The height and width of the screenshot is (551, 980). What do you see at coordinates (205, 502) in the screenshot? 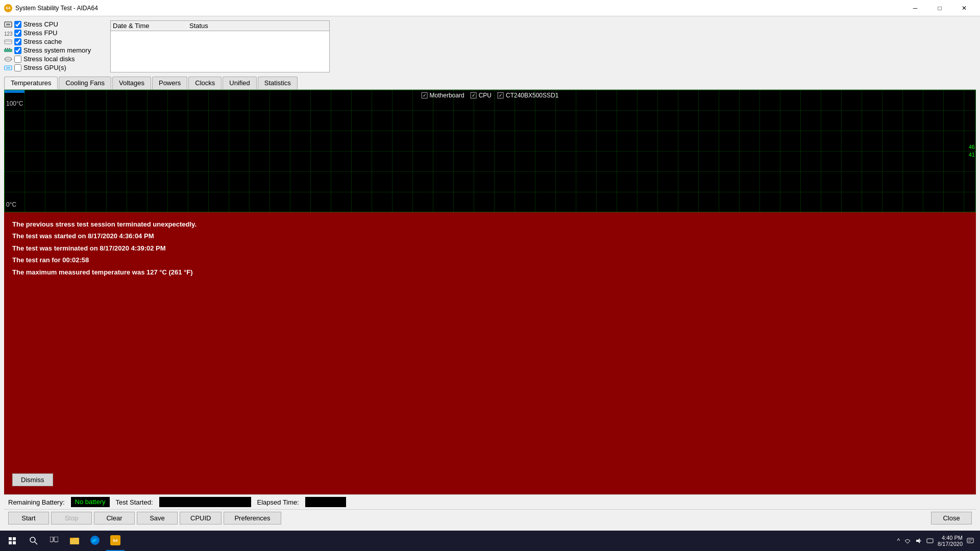
I see `test-started-value` at bounding box center [205, 502].